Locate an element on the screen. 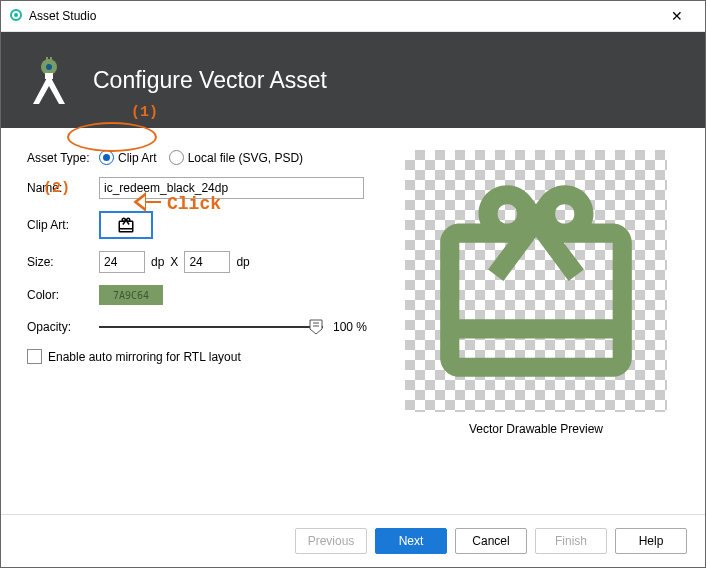 This screenshot has height=568, width=706. redeem-preview-icon is located at coordinates (536, 281).